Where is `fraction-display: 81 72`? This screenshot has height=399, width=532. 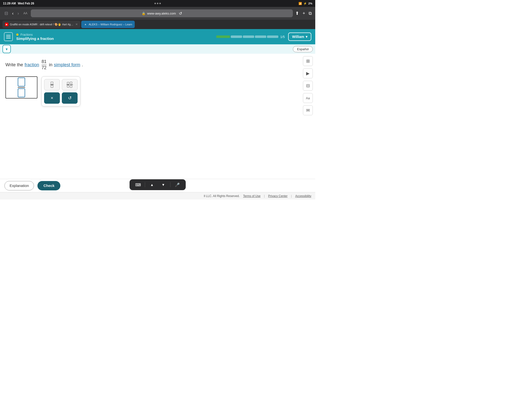
fraction-display: 81 72 is located at coordinates (44, 65).